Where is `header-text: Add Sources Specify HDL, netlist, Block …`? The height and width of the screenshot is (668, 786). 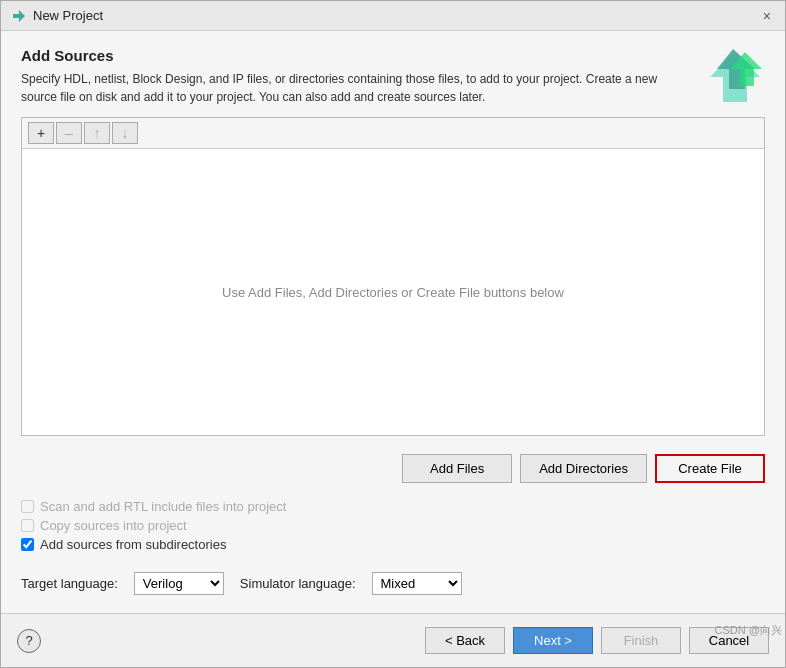
header-text: Add Sources Specify HDL, netlist, Block … is located at coordinates (363, 76).